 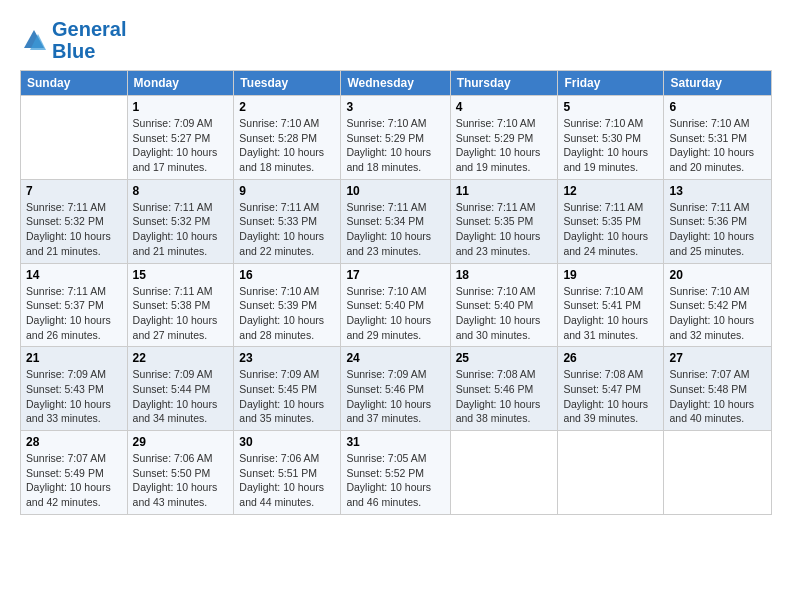 I want to click on calendar-cell: 15 Sunrise: 7:11 AMSunset: 5:38 PMDaylig…, so click(x=180, y=305).